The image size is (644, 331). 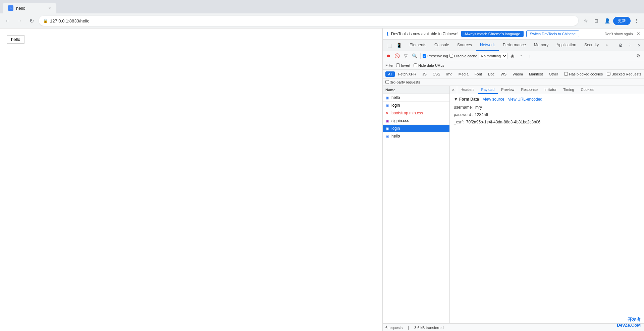 What do you see at coordinates (488, 90) in the screenshot?
I see `detail-tab-payload: Payload` at bounding box center [488, 90].